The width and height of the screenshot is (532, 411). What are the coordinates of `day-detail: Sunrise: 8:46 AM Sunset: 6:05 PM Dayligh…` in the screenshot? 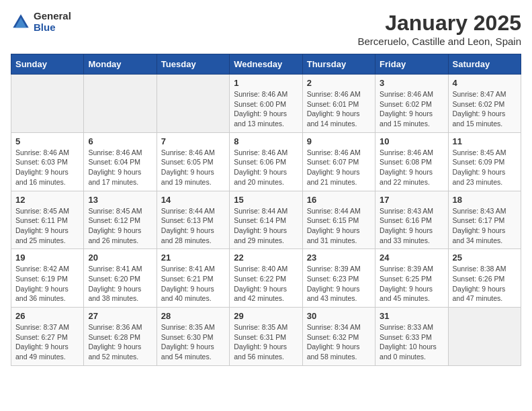 It's located at (193, 168).